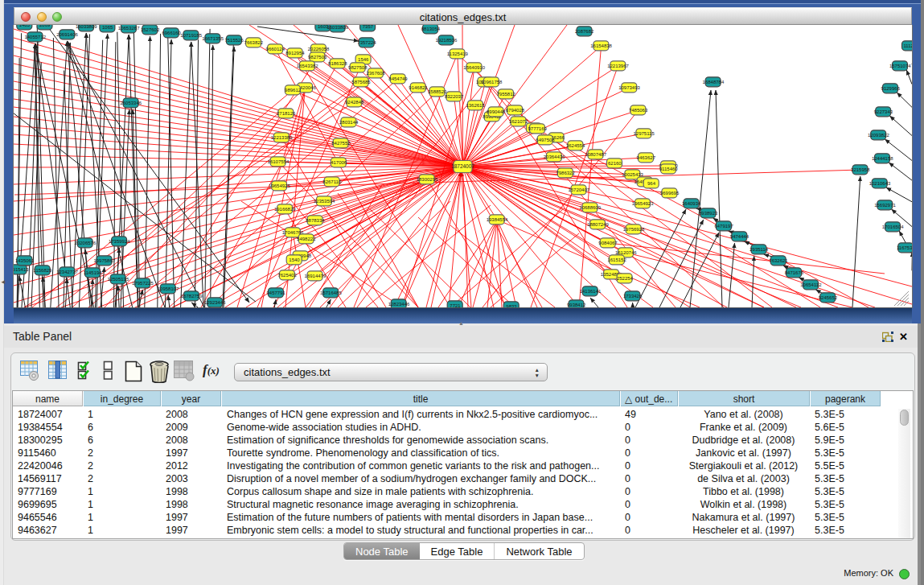 This screenshot has width=924, height=585. I want to click on svg-text: 15716485, so click(331, 293).